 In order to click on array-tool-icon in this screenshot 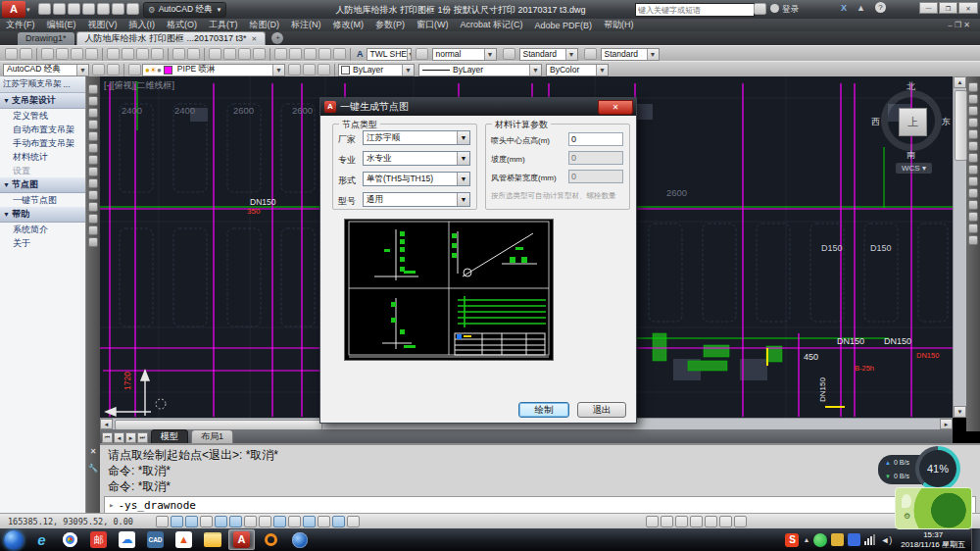, I will do `click(973, 134)`.